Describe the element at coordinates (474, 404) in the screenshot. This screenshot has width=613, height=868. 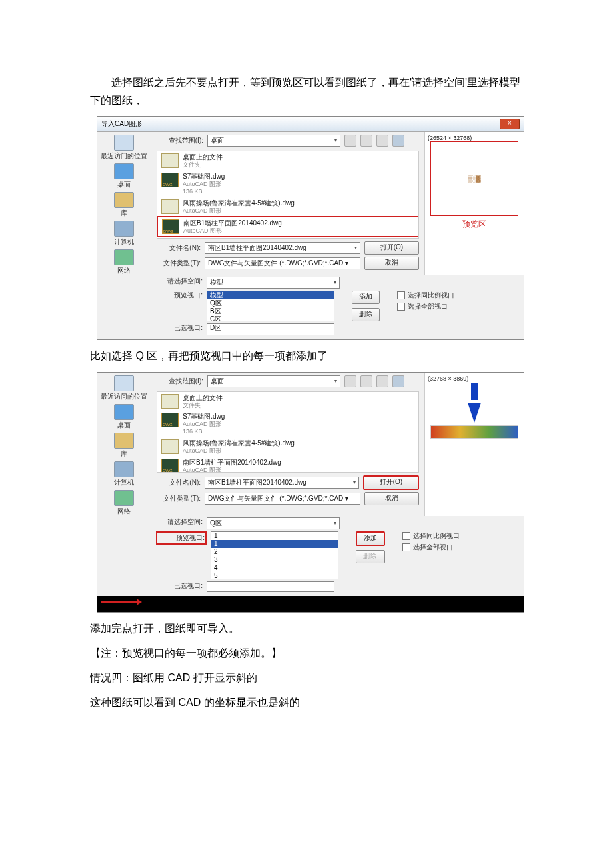
I see `blue-arrow-icon` at that location.